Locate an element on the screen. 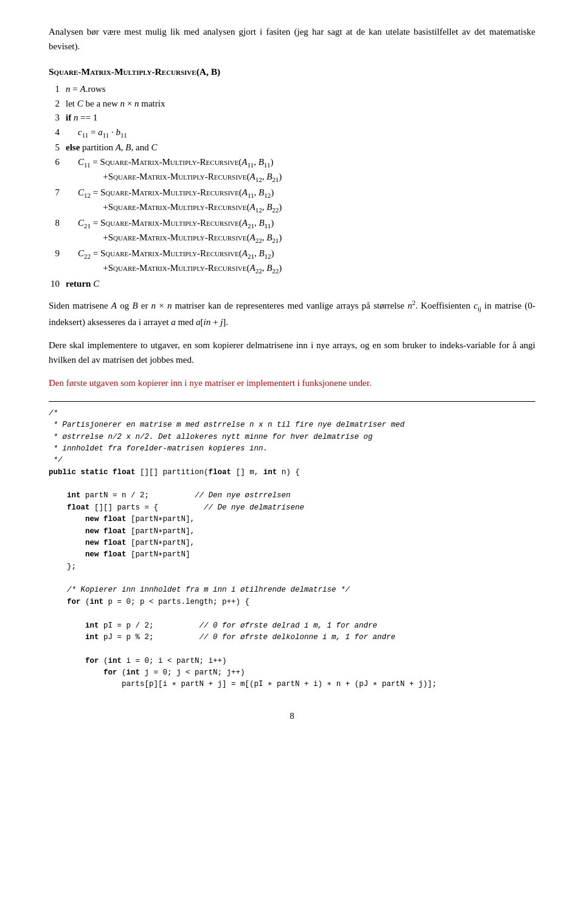 The height and width of the screenshot is (924, 584). page-number: 8 is located at coordinates (292, 716).